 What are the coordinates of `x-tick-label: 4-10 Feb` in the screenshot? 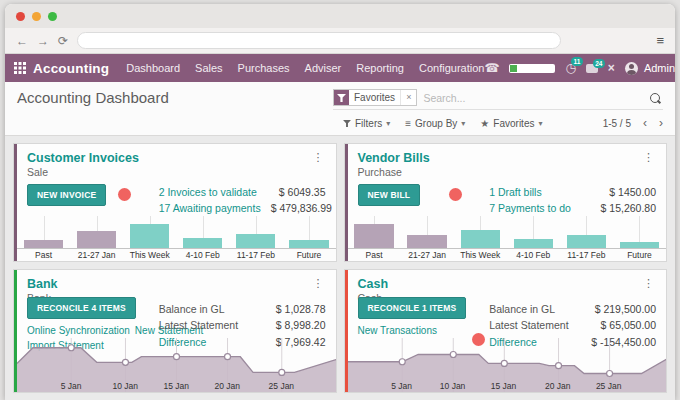 It's located at (202, 255).